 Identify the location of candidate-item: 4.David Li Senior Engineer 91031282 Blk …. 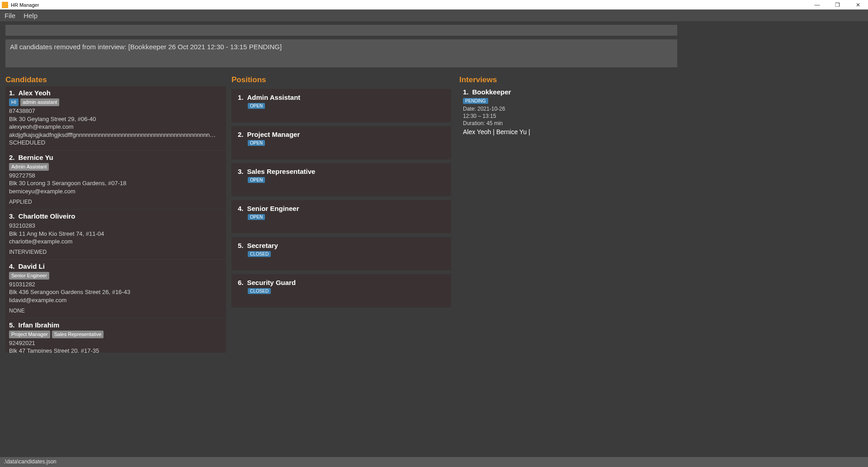
(116, 289).